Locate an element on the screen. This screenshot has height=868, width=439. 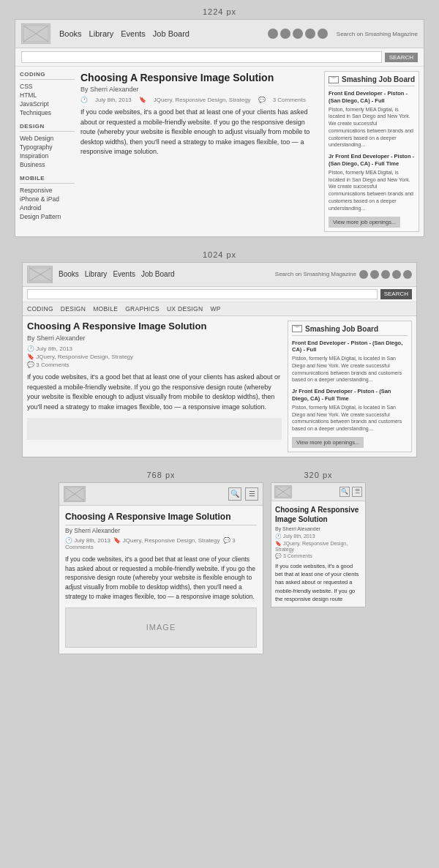
job2-title-1224: Jr Front End Developer - Piston - (San D… is located at coordinates (372, 160).